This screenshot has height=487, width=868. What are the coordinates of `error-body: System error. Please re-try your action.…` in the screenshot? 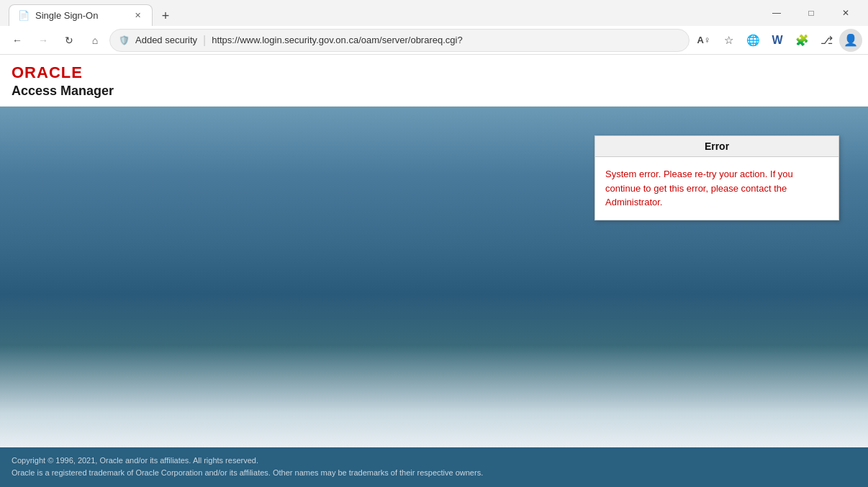 It's located at (717, 189).